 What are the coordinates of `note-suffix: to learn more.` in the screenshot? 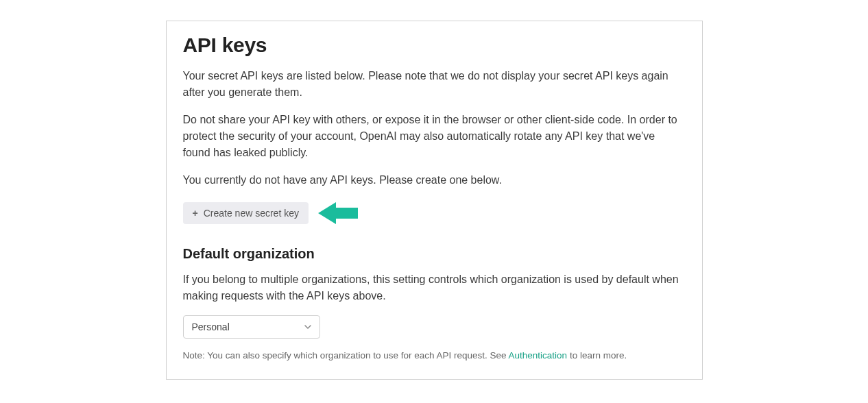 It's located at (596, 355).